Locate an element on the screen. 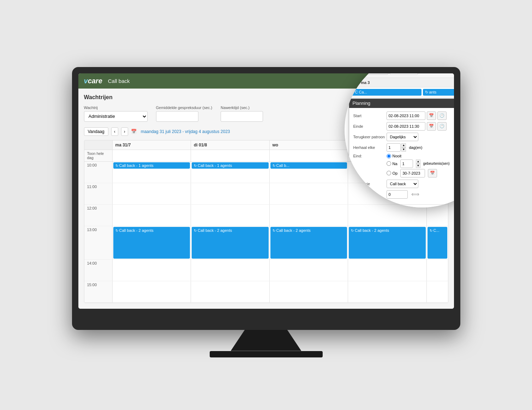  refresh-icon-3: ↻ is located at coordinates (274, 166).